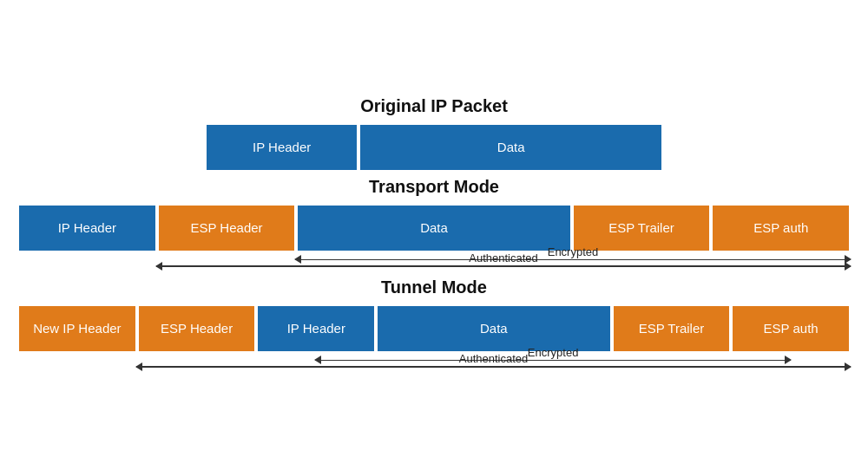  Describe the element at coordinates (554, 352) in the screenshot. I see `tunnel-encrypted-label: Encrypted` at that location.